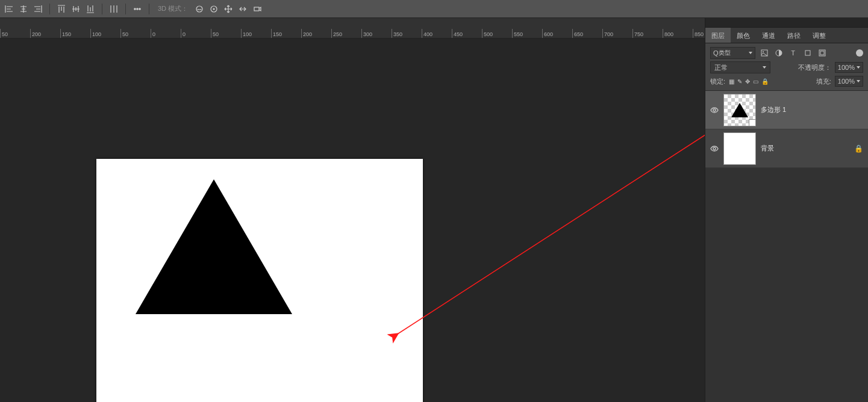 This screenshot has height=402, width=868. Describe the element at coordinates (617, 34) in the screenshot. I see `ruler-mark: 700` at that location.